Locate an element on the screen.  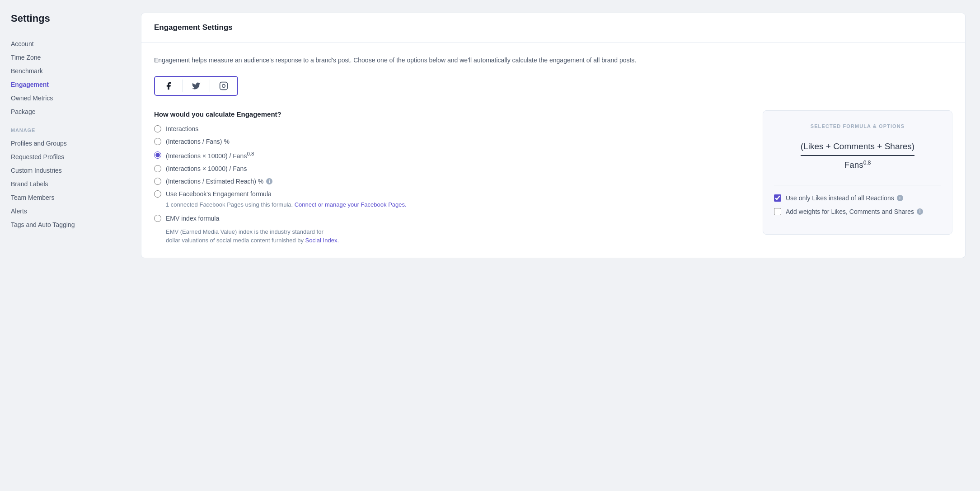
sidebar-item-engagement: Engagement is located at coordinates (63, 85).